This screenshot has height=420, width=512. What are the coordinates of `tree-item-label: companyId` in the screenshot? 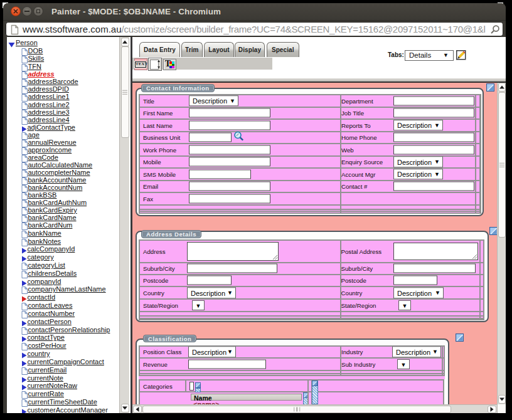 It's located at (45, 281).